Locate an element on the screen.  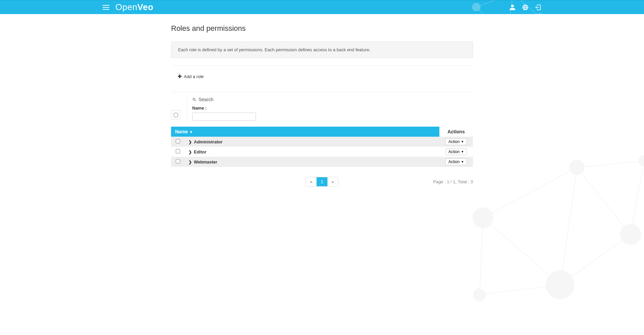
name-filter-label: Name : is located at coordinates (224, 108).